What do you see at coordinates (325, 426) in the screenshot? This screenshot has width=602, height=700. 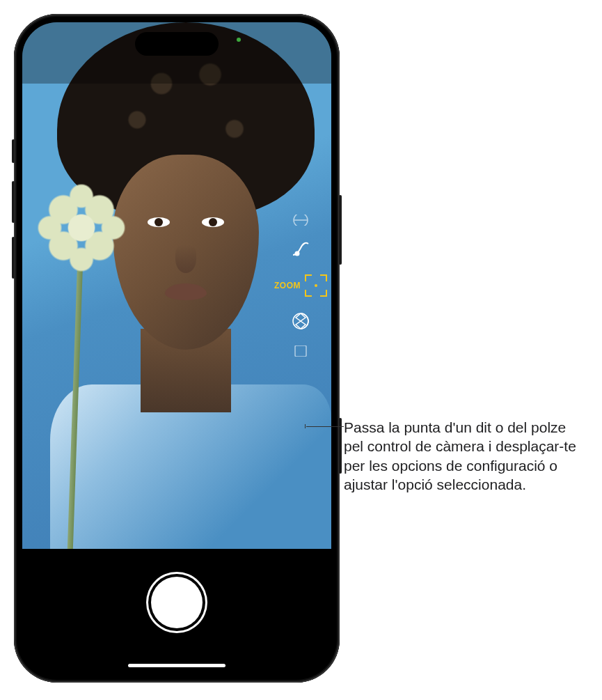 I see `callout-leader-line` at bounding box center [325, 426].